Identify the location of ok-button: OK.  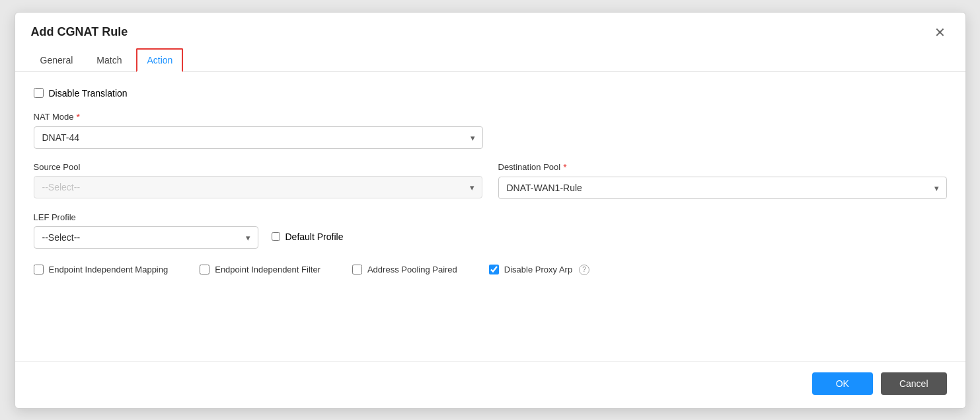
(843, 384).